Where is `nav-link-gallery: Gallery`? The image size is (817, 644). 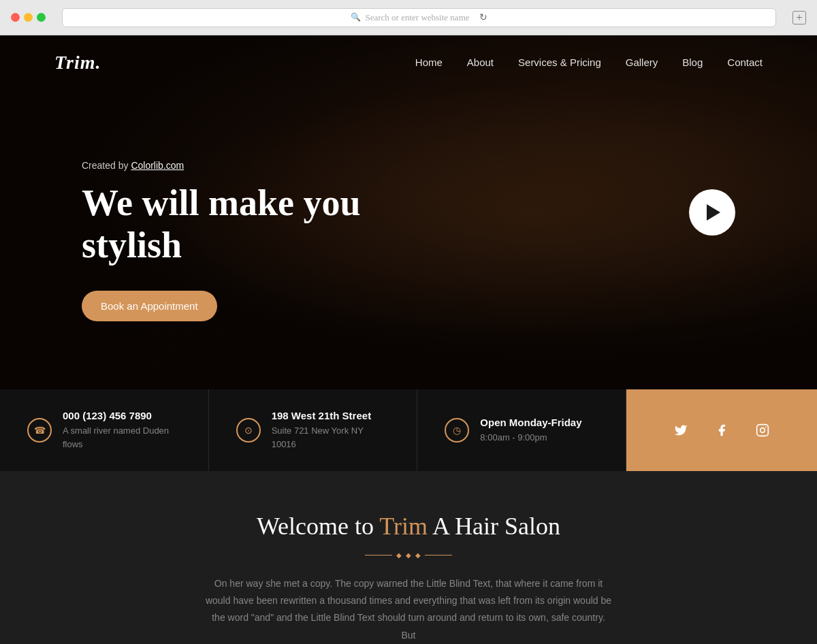
nav-link-gallery: Gallery is located at coordinates (642, 63).